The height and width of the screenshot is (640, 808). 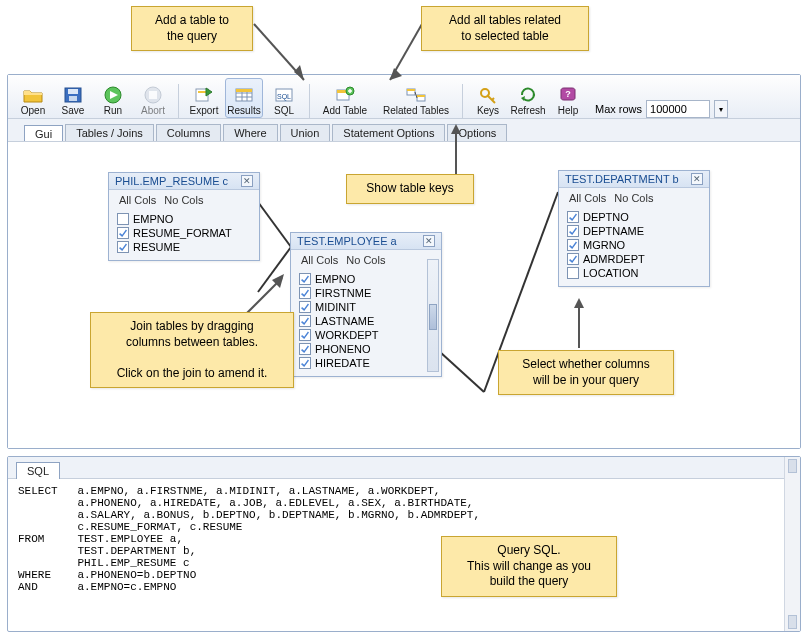 What do you see at coordinates (284, 98) in the screenshot?
I see `sql-button: SQL SQL` at bounding box center [284, 98].